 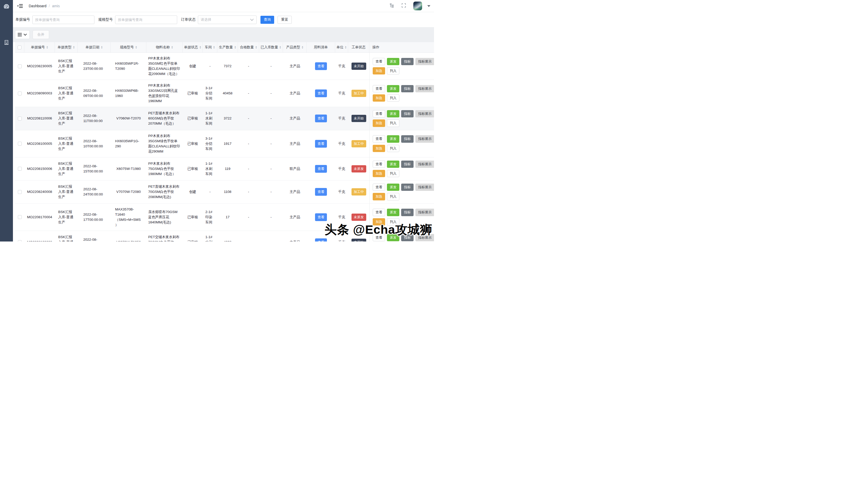 I want to click on user-avatar, so click(x=418, y=6).